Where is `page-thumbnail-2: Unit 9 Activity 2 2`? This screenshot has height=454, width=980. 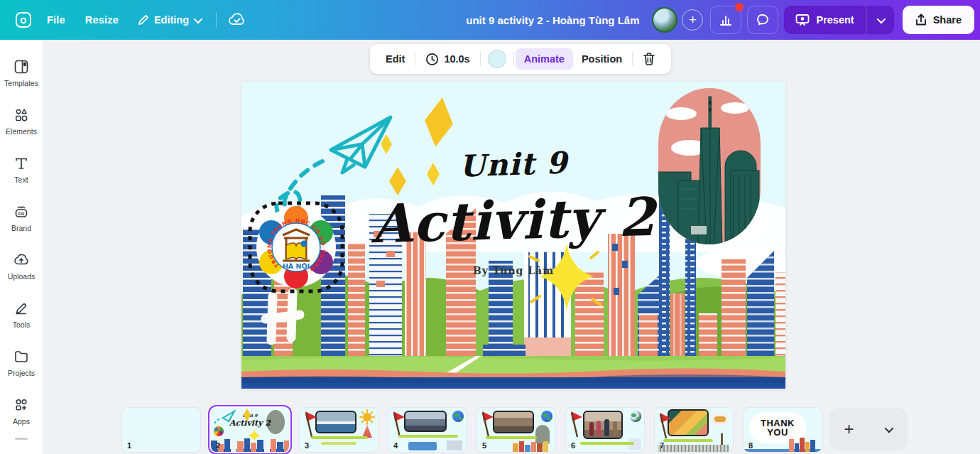 page-thumbnail-2: Unit 9 Activity 2 2 is located at coordinates (250, 430).